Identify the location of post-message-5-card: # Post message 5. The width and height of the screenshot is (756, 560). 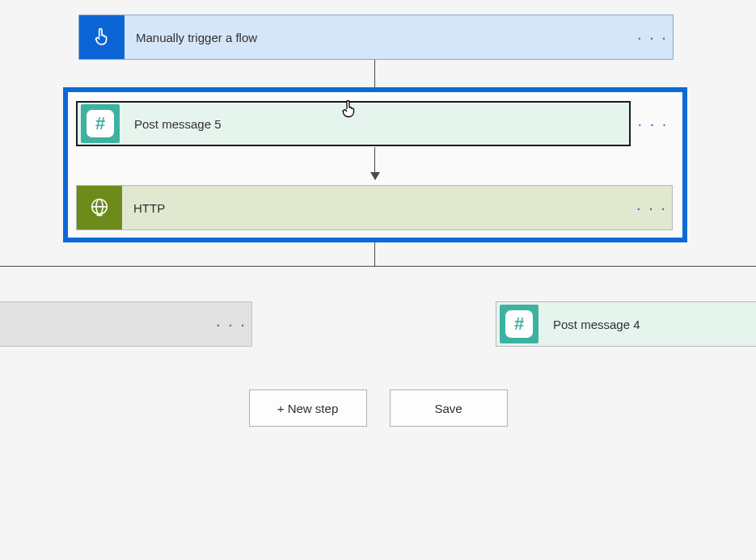
(353, 124).